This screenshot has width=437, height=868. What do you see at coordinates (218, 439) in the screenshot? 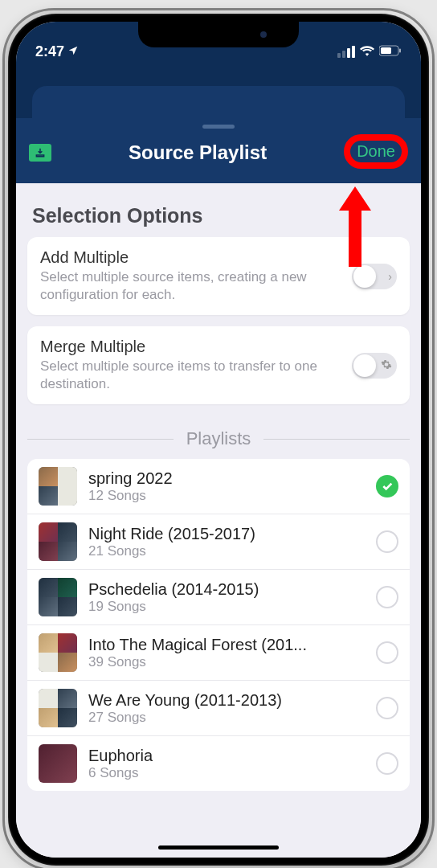
I see `playlists-header-label: Playlists` at bounding box center [218, 439].